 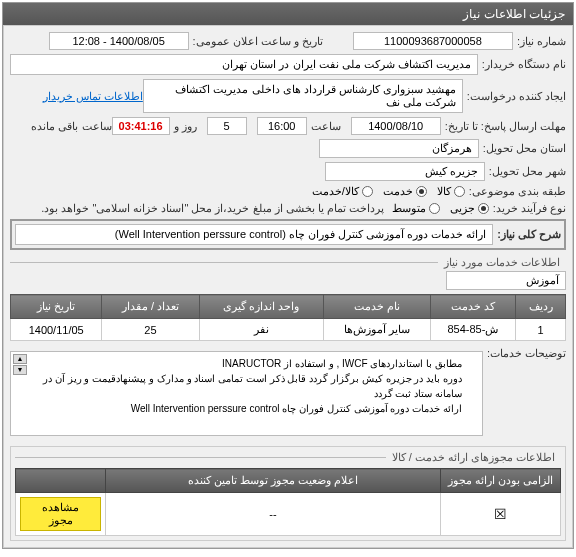 What do you see at coordinates (274, 481) in the screenshot?
I see `auth-col-status: اعلام وضعیت مجوز توسط تامین کننده` at bounding box center [274, 481].